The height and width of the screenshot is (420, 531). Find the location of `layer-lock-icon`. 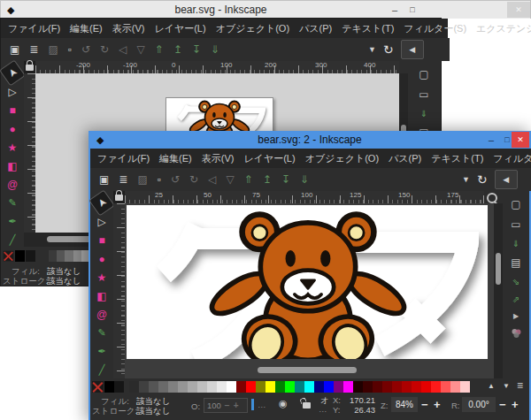

layer-lock-icon is located at coordinates (306, 405).